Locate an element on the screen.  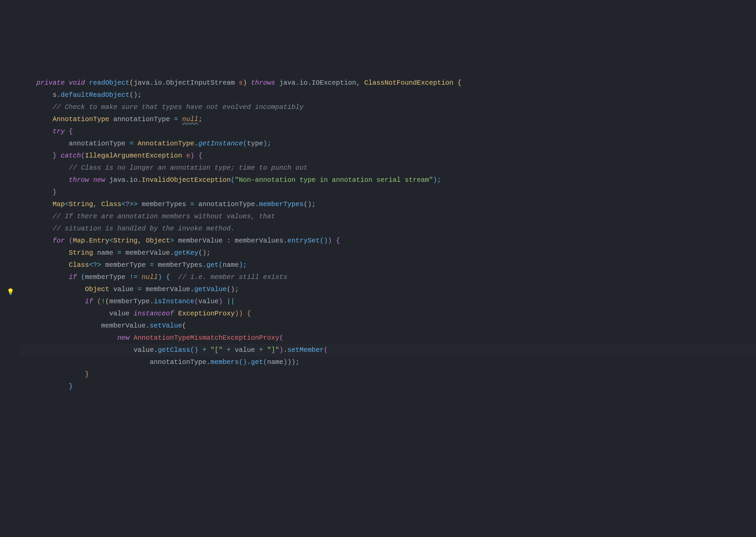
code-line: } catch(IllegalArgumentException e) { is located at coordinates (111, 156).